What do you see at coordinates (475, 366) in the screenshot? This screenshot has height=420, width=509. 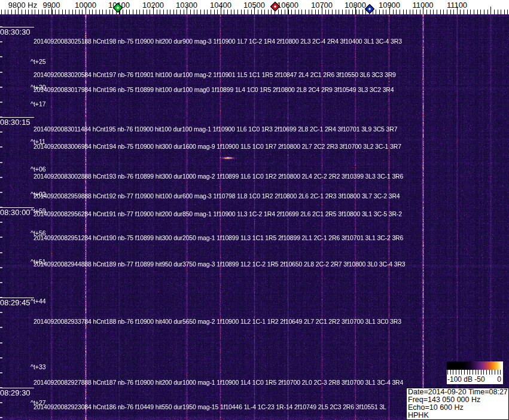 I see `db-gradient-bar` at bounding box center [475, 366].